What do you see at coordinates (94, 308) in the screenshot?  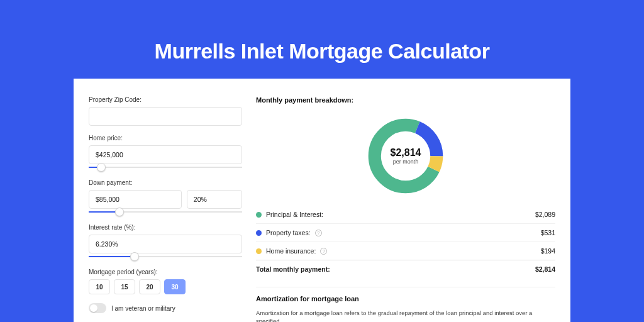 I see `toggle-knob` at bounding box center [94, 308].